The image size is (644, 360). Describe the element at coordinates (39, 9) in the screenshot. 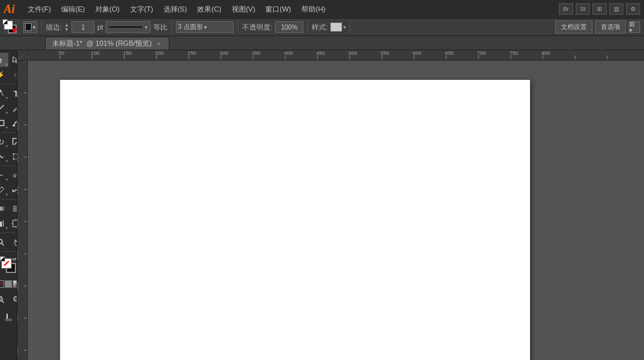

I see `menu-file: 文件(F)` at that location.